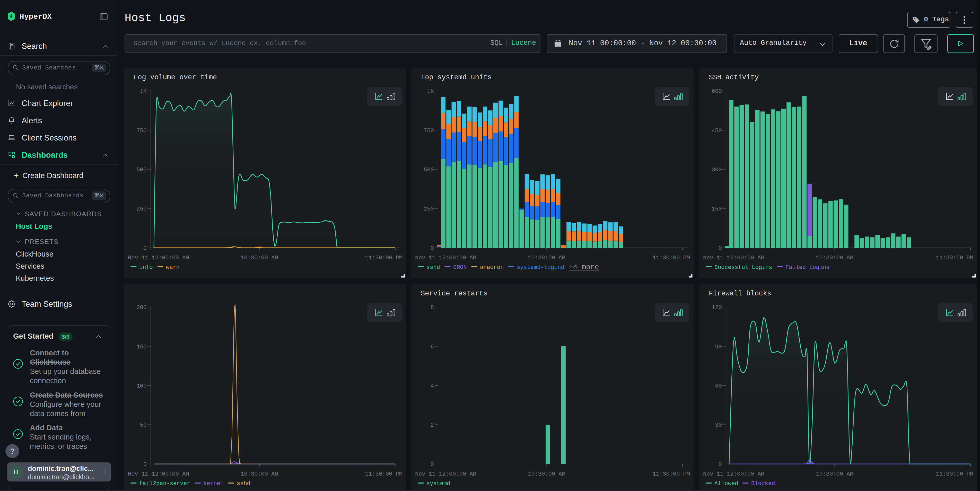 The image size is (980, 491). What do you see at coordinates (717, 170) in the screenshot?
I see `svg-text: 300` at bounding box center [717, 170].